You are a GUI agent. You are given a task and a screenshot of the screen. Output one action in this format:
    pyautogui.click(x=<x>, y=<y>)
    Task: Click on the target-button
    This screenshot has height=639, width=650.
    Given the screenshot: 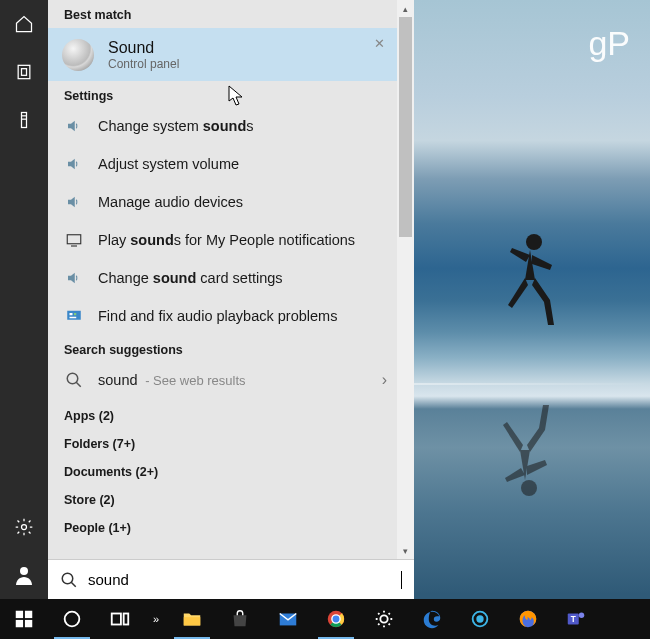 What is the action you would take?
    pyautogui.click(x=480, y=619)
    